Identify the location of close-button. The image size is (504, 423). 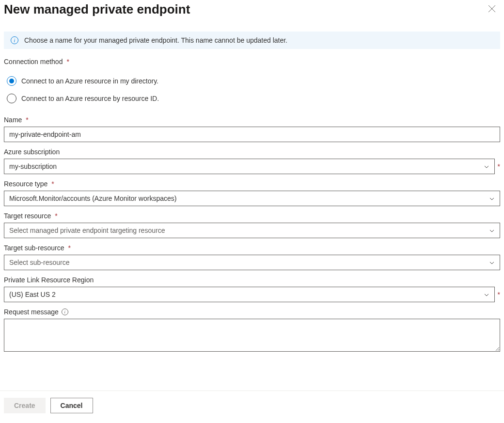
(492, 10).